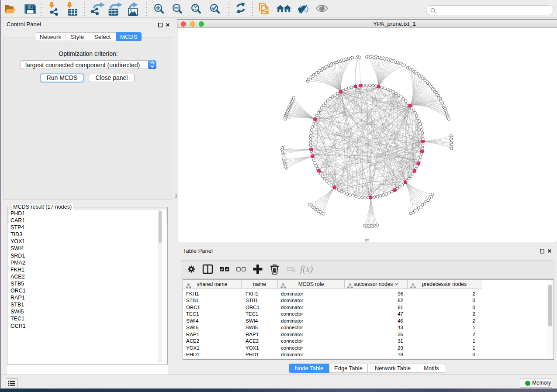 This screenshot has width=557, height=392. I want to click on svg-text: f(x), so click(307, 269).